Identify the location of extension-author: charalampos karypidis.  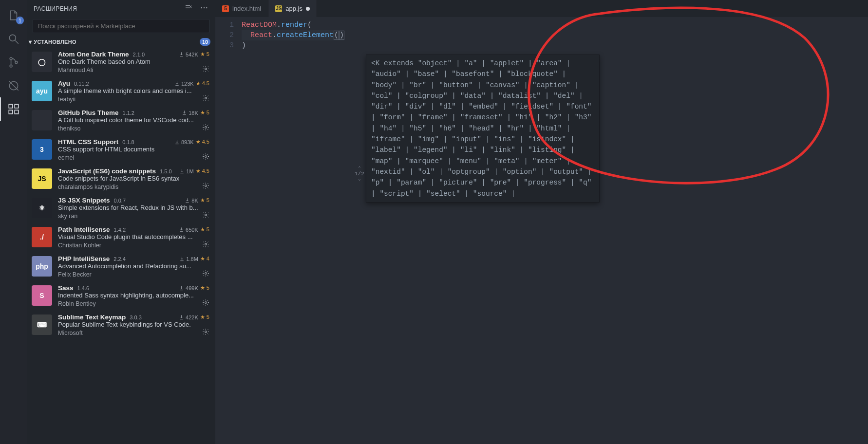
(88, 187).